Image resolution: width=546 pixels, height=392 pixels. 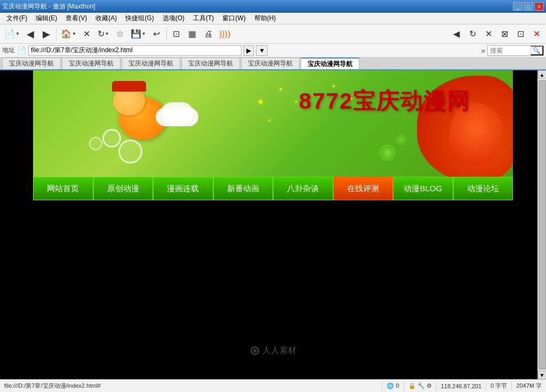 I want to click on print-icon: 🖨, so click(x=208, y=34).